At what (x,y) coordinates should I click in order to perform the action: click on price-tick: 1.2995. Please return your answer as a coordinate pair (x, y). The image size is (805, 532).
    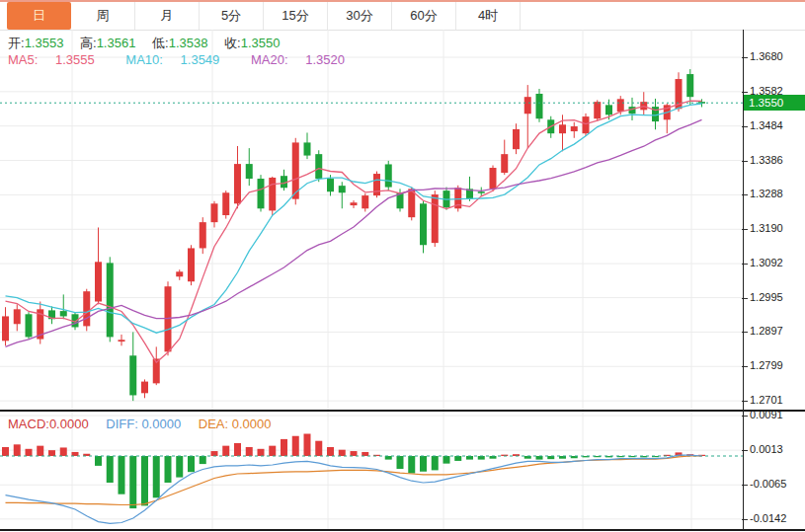
    Looking at the image, I should click on (766, 297).